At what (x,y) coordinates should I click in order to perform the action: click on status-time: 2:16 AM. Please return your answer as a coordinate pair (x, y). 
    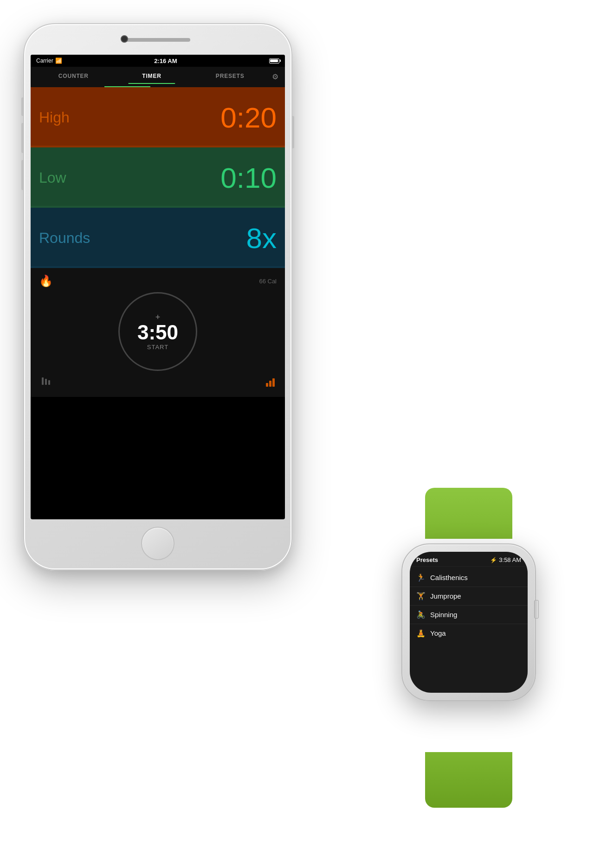
    Looking at the image, I should click on (165, 61).